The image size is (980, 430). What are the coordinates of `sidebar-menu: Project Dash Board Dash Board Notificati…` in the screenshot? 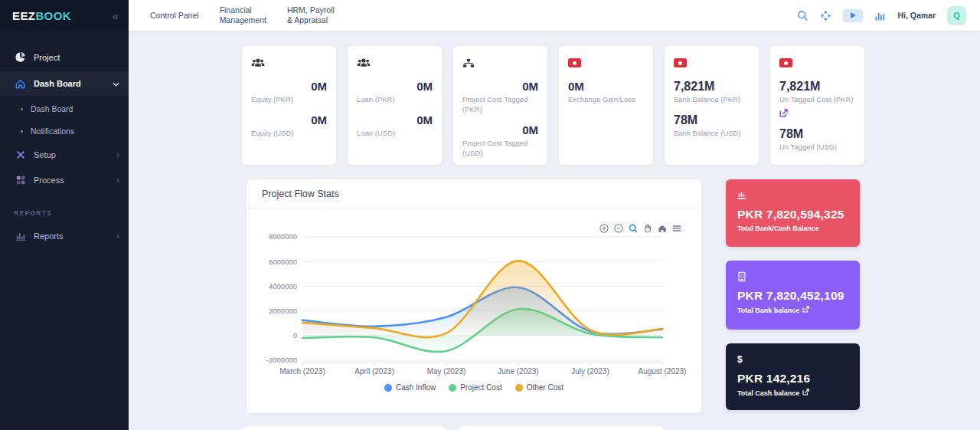 It's located at (64, 139).